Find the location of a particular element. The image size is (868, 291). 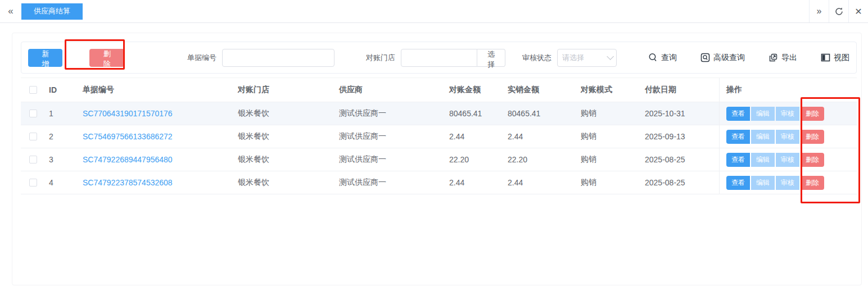

document-number-link: SC754697566133686272 is located at coordinates (128, 137).